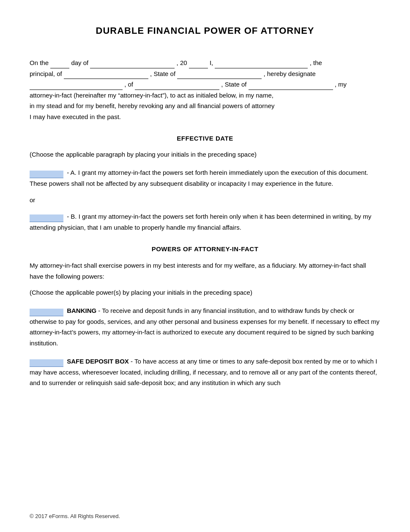 This screenshot has height=532, width=410. I want to click on principal-name-field, so click(261, 65).